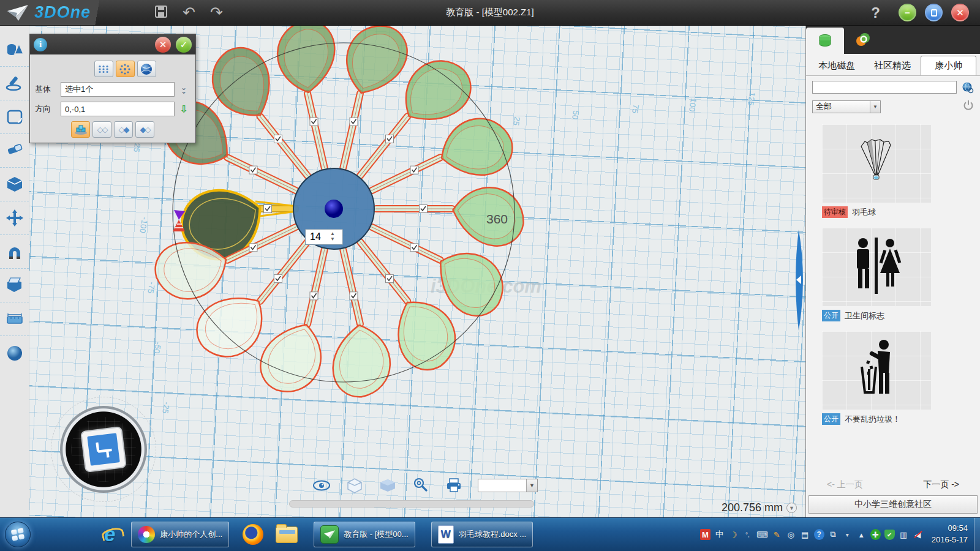 Image resolution: width=980 pixels, height=551 pixels. I want to click on model-card-1: 公开 卫生间标志, so click(894, 274).